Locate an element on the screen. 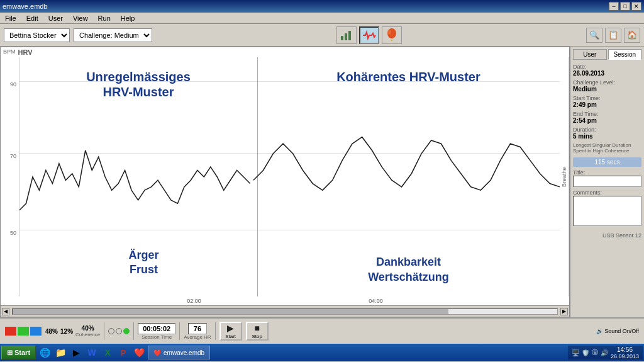  pct-green-value: 12% is located at coordinates (67, 331).